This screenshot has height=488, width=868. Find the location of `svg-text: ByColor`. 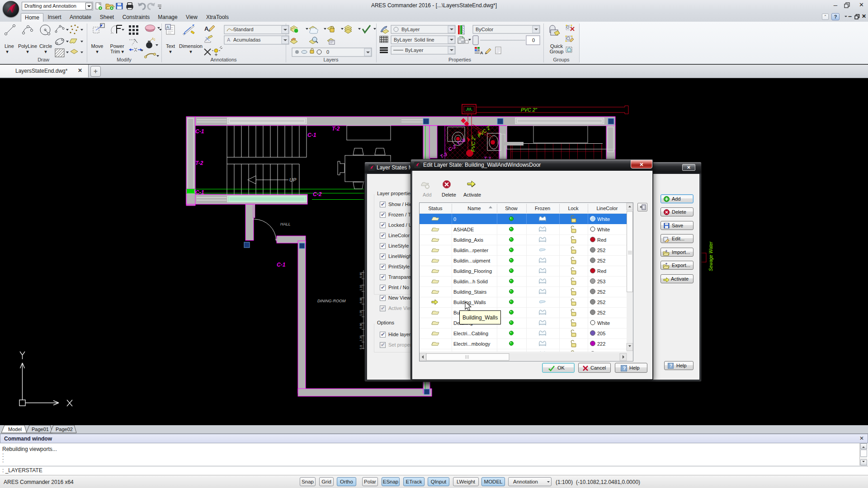

svg-text: ByColor is located at coordinates (485, 29).